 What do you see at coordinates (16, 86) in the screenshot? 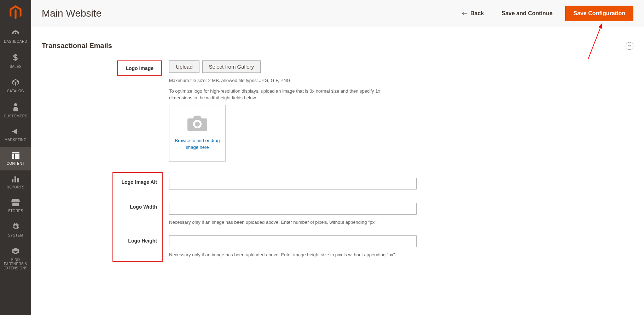
I see `nav-catalog: CATALOG` at bounding box center [16, 86].